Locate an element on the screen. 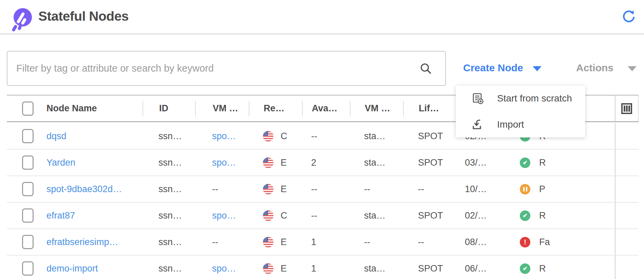 Image resolution: width=644 pixels, height=279 pixels. actions-button: Actions is located at coordinates (606, 68).